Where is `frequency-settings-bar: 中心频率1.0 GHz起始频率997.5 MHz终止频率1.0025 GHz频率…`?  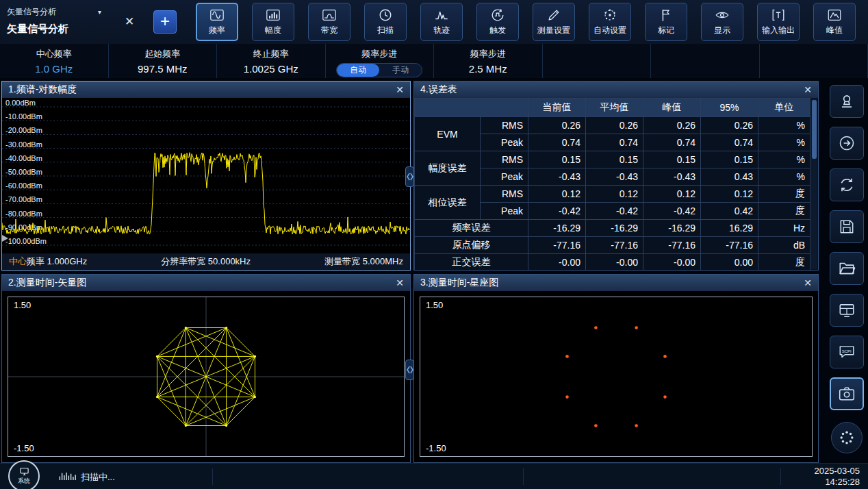 frequency-settings-bar: 中心频率1.0 GHz起始频率997.5 MHz终止频率1.0025 GHz频率… is located at coordinates (434, 61).